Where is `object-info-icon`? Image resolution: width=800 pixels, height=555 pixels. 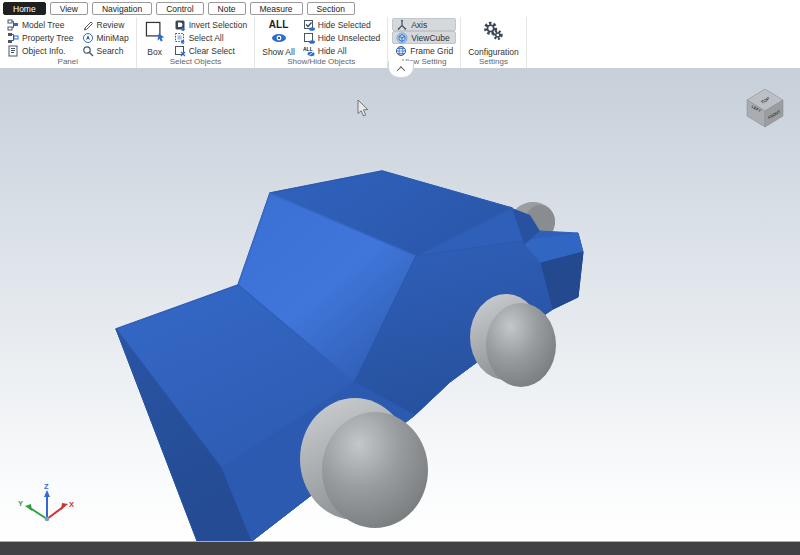 object-info-icon is located at coordinates (13, 51).